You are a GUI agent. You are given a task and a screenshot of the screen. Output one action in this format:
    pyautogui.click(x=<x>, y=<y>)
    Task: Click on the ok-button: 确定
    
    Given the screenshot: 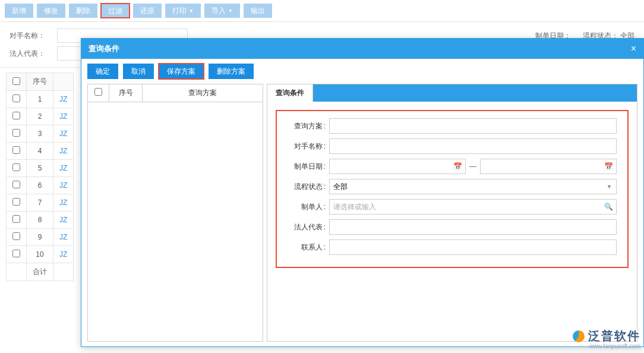 What is the action you would take?
    pyautogui.click(x=103, y=71)
    